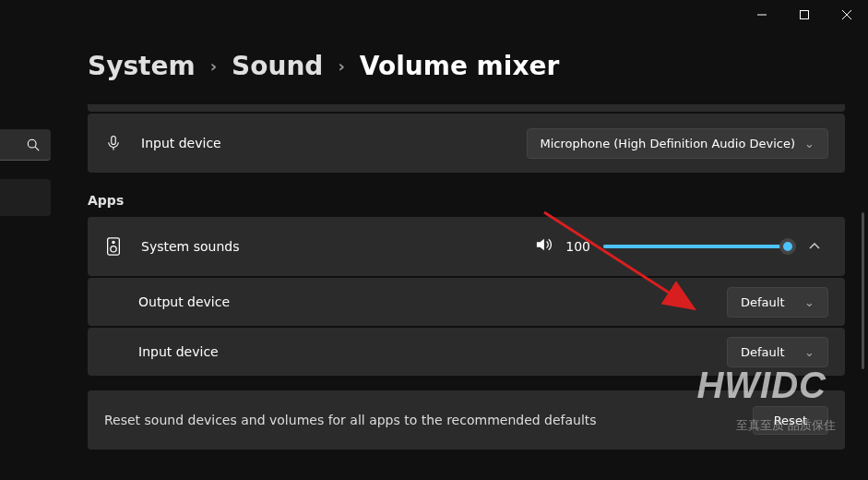 Image resolution: width=868 pixels, height=480 pixels. Describe the element at coordinates (184, 302) in the screenshot. I see `sub-output-label: Output device` at that location.